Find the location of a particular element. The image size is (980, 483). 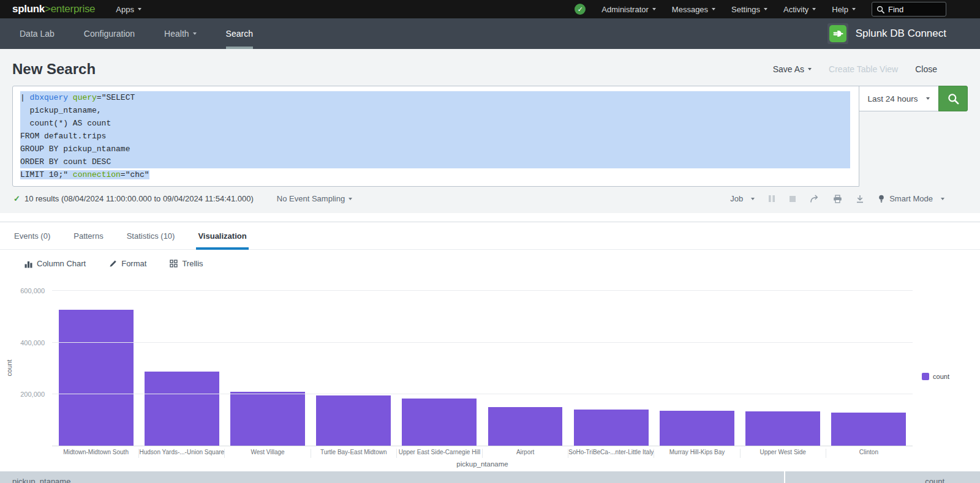

query-line: count(*) AS count is located at coordinates (435, 124).